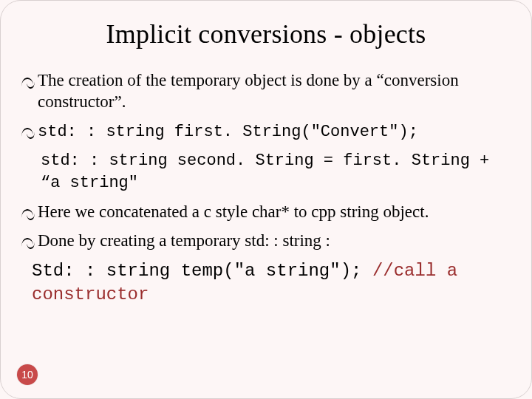 This screenshot has width=532, height=399. Describe the element at coordinates (266, 213) in the screenshot. I see `bullet-3: Here we concatenated a c style char* to …` at that location.